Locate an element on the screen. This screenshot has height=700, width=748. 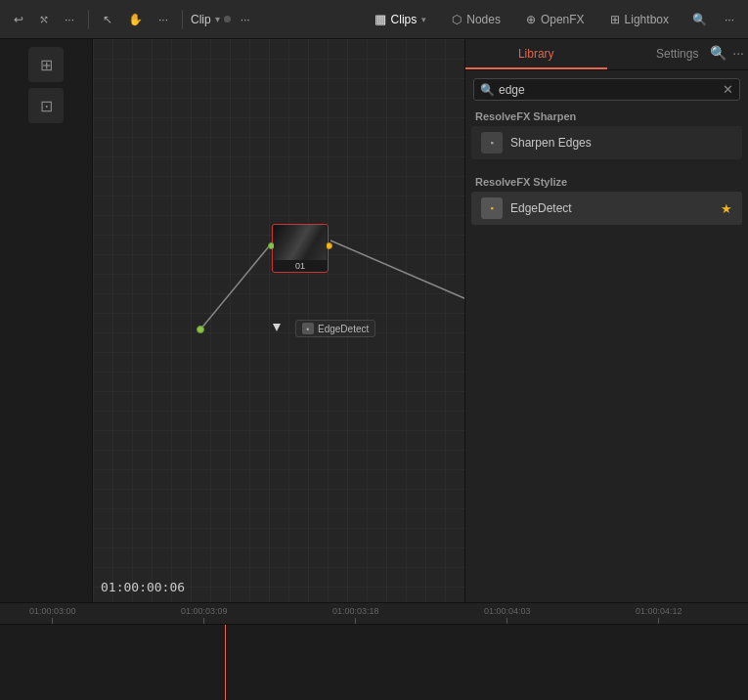
node-label: 01 is located at coordinates (300, 266).